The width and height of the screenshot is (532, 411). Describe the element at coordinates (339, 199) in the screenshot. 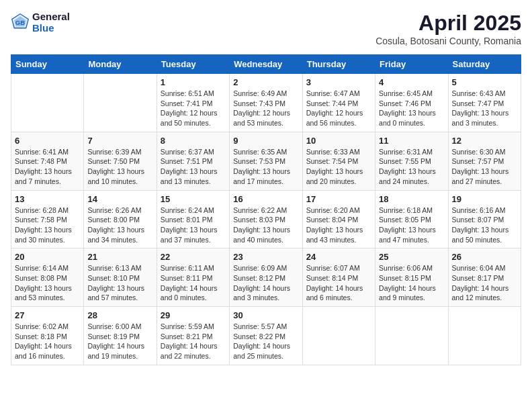

I see `day-number: 17` at that location.